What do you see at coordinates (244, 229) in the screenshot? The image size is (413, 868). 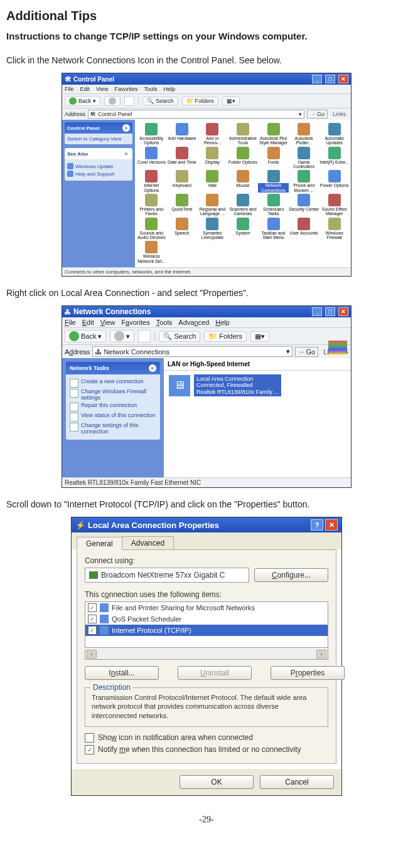 I see `control-panel-item: System` at bounding box center [244, 229].